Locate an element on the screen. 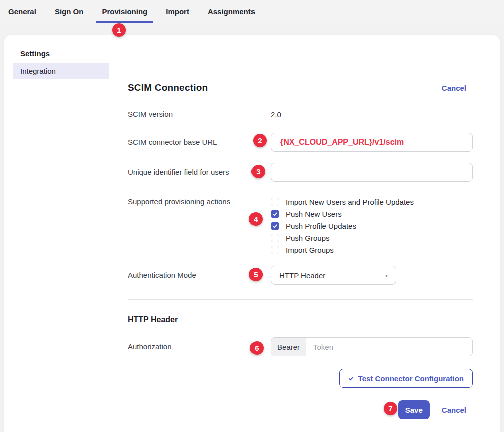  authorization-input-group: Bearer is located at coordinates (372, 347).